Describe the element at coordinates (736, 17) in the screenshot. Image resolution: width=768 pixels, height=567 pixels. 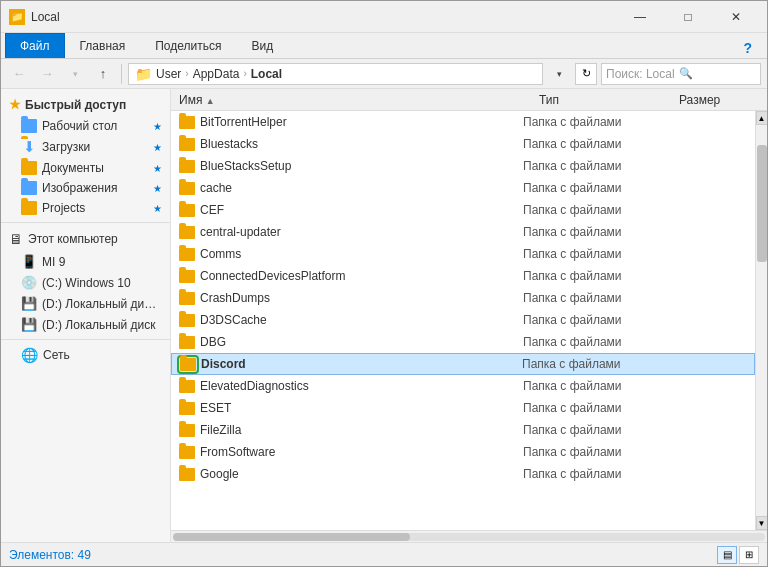
I see `close-button: ✕` at that location.